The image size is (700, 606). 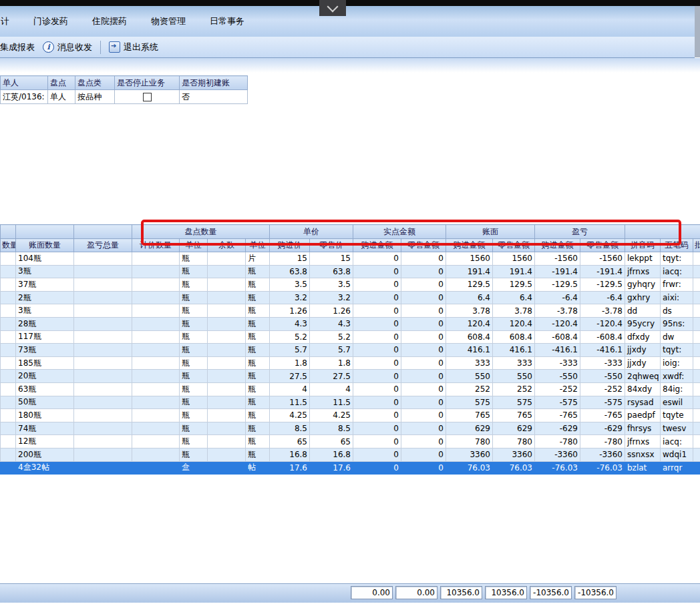 I want to click on column-header-17: 批, so click(x=697, y=246).